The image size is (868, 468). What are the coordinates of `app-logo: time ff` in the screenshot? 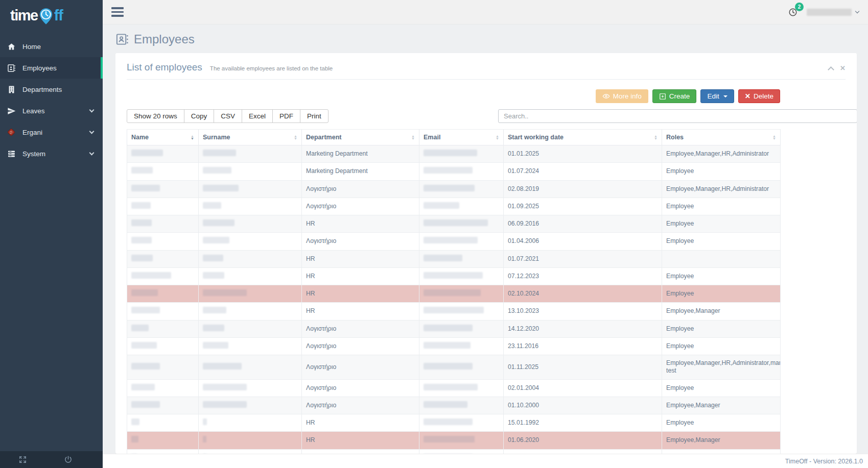 It's located at (51, 15).